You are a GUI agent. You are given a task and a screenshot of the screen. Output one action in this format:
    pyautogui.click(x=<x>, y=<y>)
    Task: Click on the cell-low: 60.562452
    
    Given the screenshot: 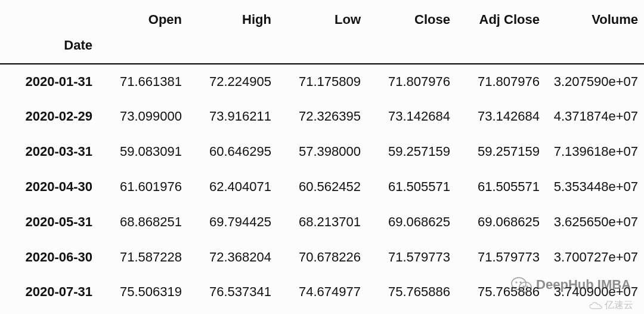 What is the action you would take?
    pyautogui.click(x=322, y=187)
    